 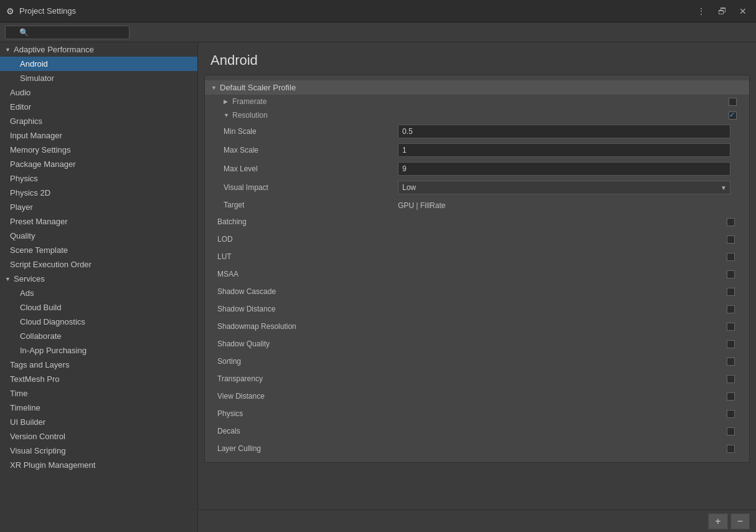 What do you see at coordinates (98, 379) in the screenshot?
I see `sidebar-item-textmesh-pro: TextMesh Pro` at bounding box center [98, 379].